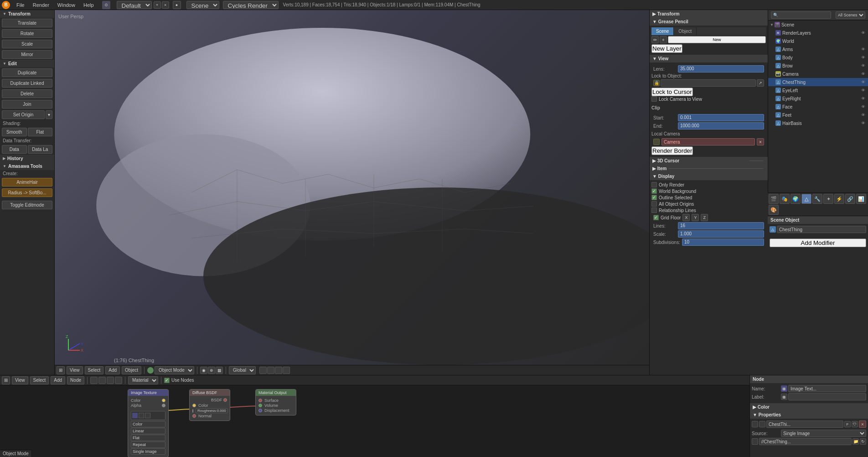  What do you see at coordinates (27, 182) in the screenshot?
I see `anime-hair-btn: AnimeHair` at bounding box center [27, 182].